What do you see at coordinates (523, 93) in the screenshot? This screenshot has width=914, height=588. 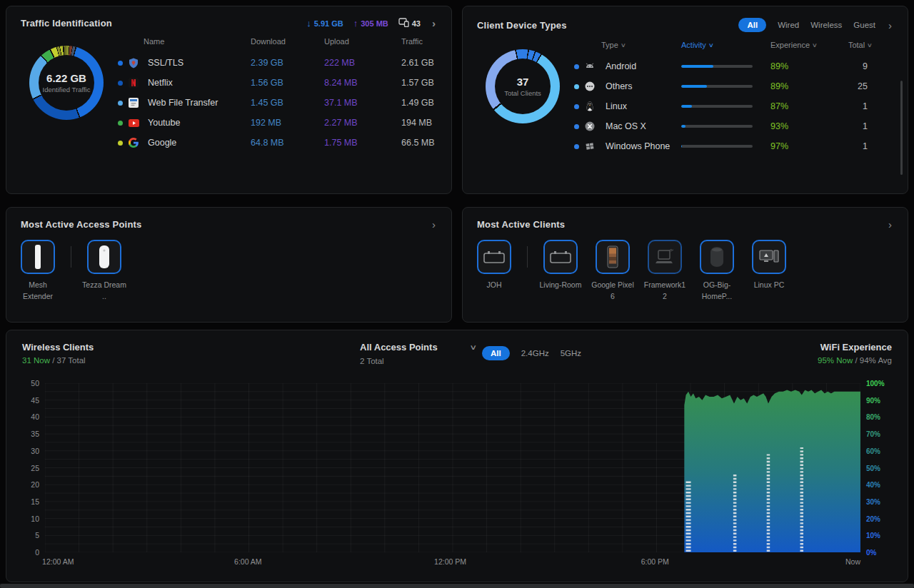 I see `total-clients-label: Total Clients` at bounding box center [523, 93].